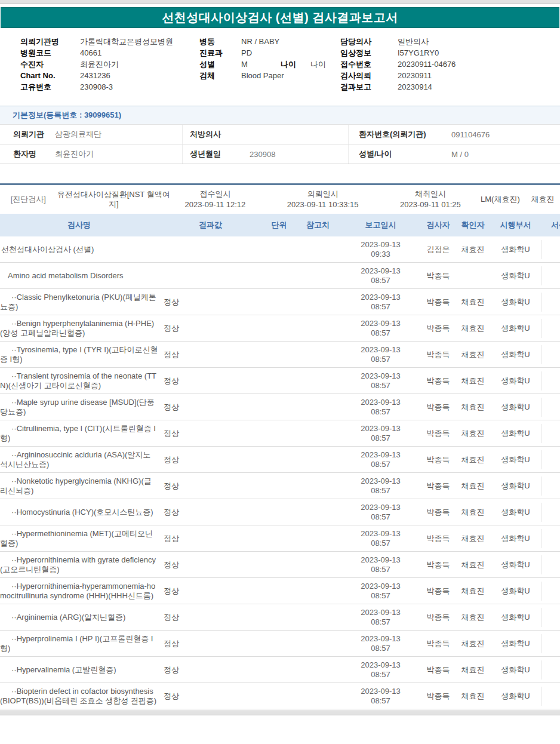  What do you see at coordinates (450, 53) in the screenshot?
I see `info-row: 임상정보I57YG1RY0` at bounding box center [450, 53].